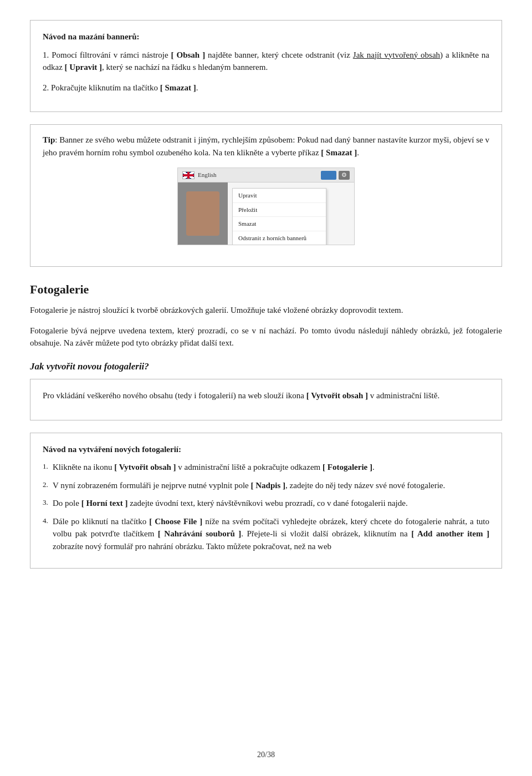 This screenshot has height=776, width=532. What do you see at coordinates (347, 467) in the screenshot?
I see `navod-item1-bold2: [ Fotogalerie ]` at bounding box center [347, 467].